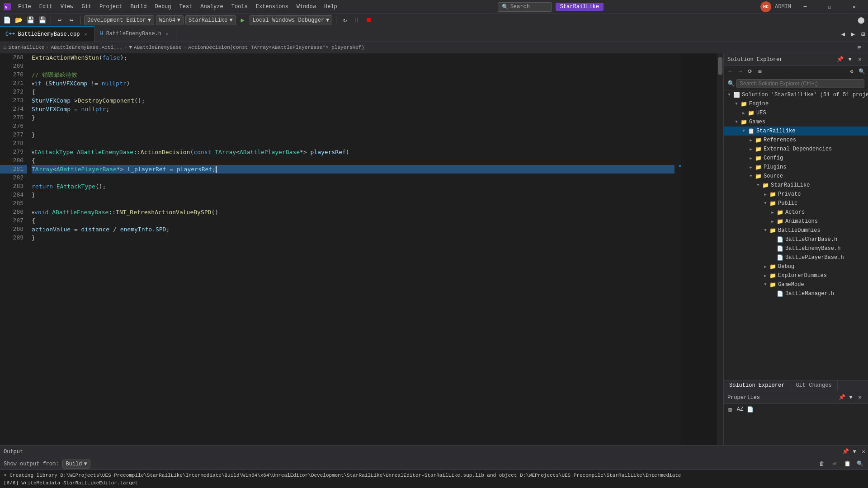  I want to click on props-dropdown-btn: ▼, so click(851, 398).